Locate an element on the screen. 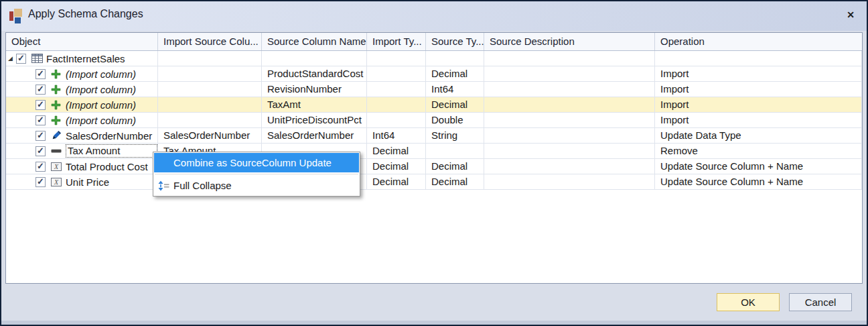 The width and height of the screenshot is (868, 326). table-row: SalesOrderNumber SalesOrderNumber SalesO… is located at coordinates (434, 135).